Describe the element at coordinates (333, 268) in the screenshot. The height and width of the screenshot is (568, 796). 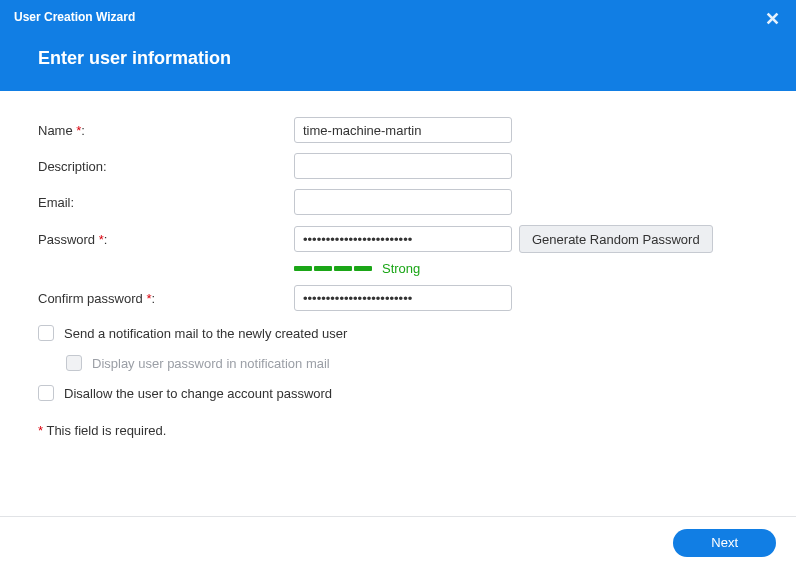
I see `strength-bars` at that location.